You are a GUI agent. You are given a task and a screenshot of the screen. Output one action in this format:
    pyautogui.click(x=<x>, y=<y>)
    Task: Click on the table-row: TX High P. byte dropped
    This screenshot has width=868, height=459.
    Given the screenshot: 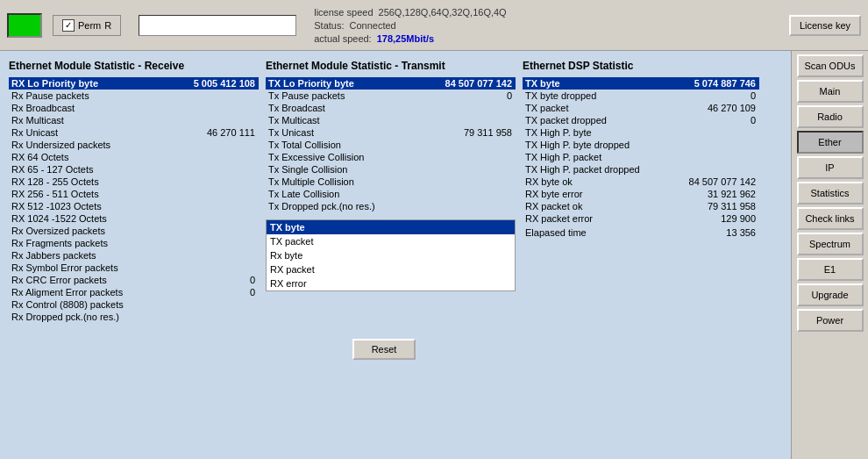 What is the action you would take?
    pyautogui.click(x=641, y=145)
    